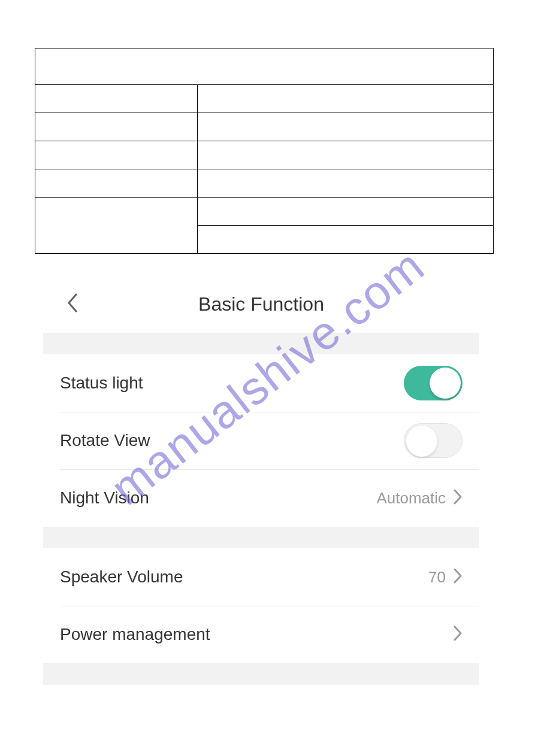 This screenshot has width=535, height=756. Describe the element at coordinates (261, 498) in the screenshot. I see `row-night-vision: Night Vision Automatic` at that location.